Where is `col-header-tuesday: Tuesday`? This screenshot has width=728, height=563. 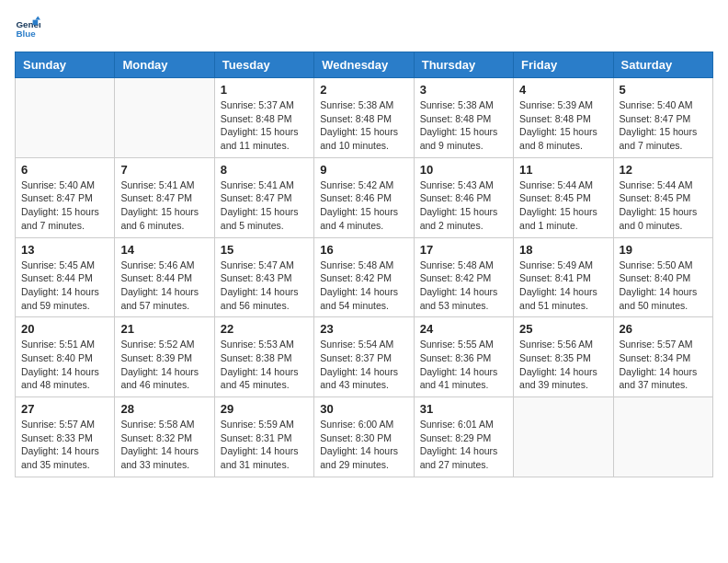 col-header-tuesday: Tuesday is located at coordinates (264, 65).